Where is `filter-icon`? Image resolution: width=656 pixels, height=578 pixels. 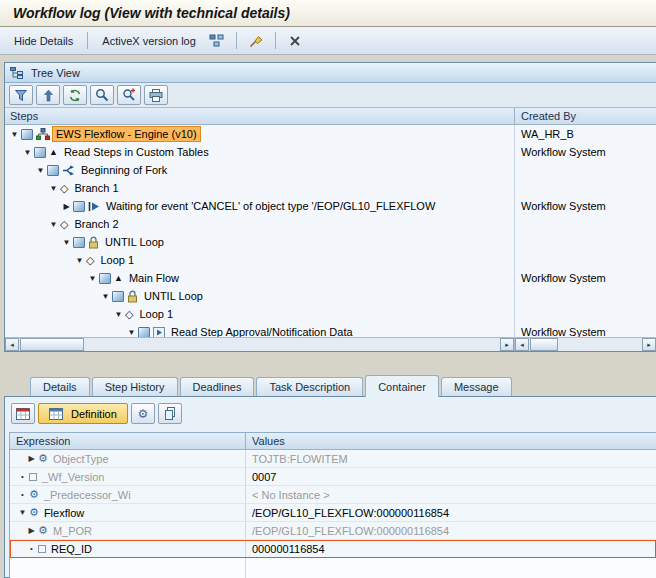 filter-icon is located at coordinates (21, 95).